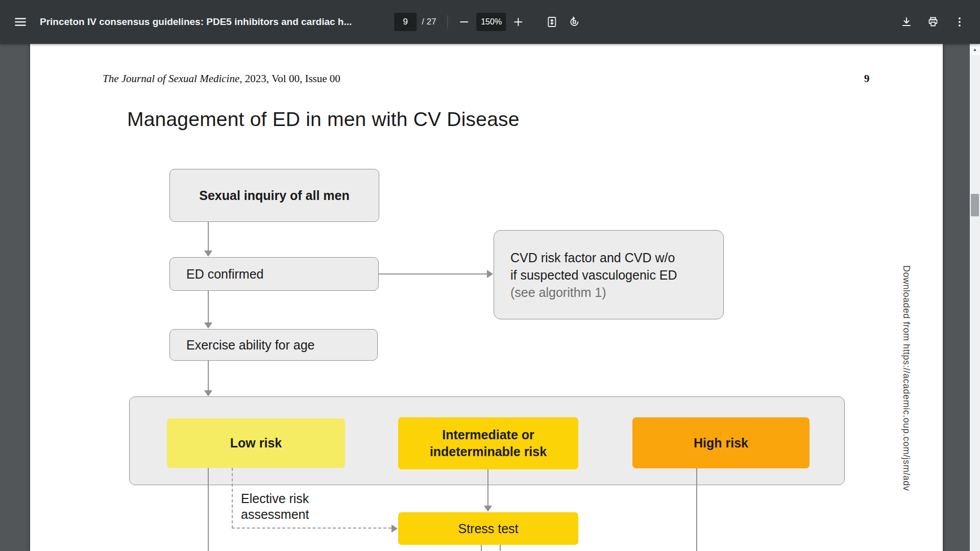 The width and height of the screenshot is (980, 551). What do you see at coordinates (20, 22) in the screenshot?
I see `menu-button` at bounding box center [20, 22].